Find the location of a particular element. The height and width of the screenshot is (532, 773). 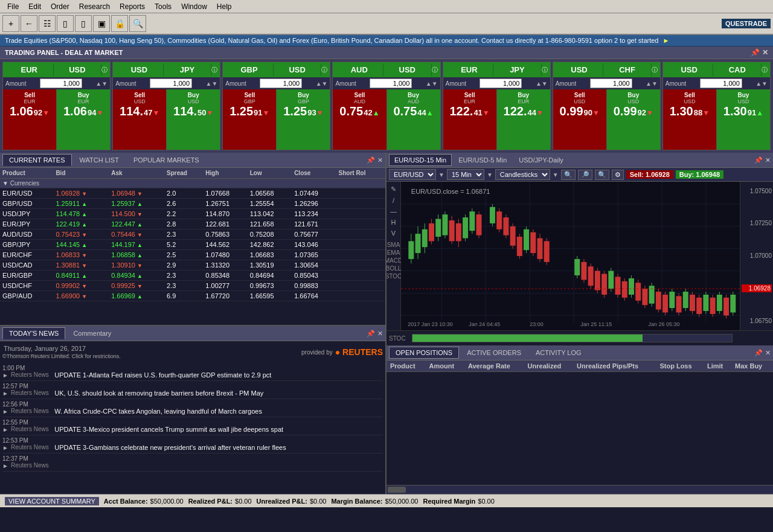

toolbar-window1-btn: ▯ is located at coordinates (65, 24).